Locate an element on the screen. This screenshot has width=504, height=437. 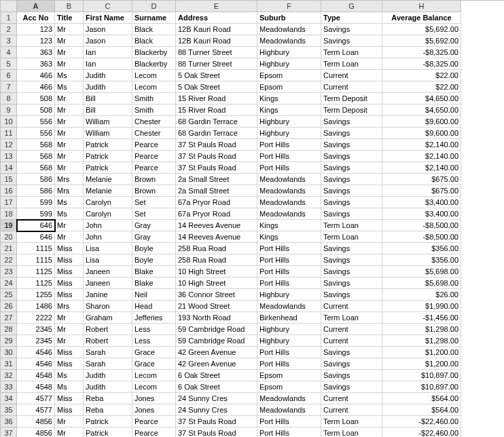
cell-A8: 508 is located at coordinates (36, 99).